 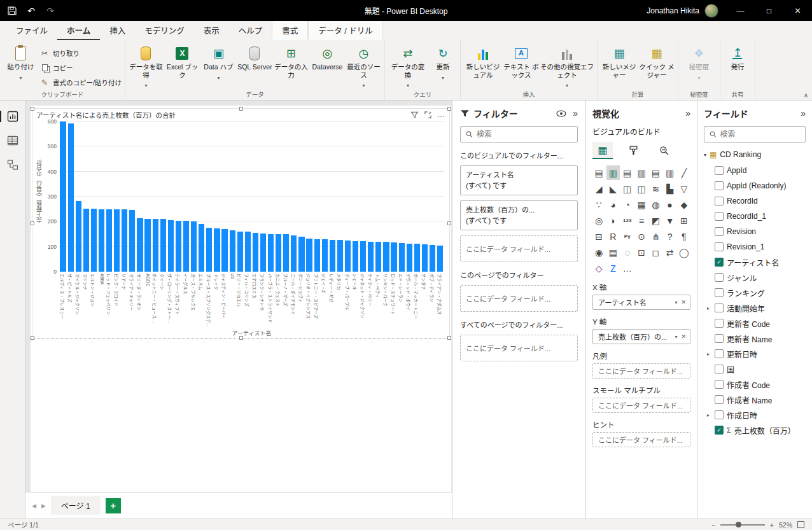 What do you see at coordinates (146, 66) in the screenshot?
I see `get-data-button: データを取得` at bounding box center [146, 66].